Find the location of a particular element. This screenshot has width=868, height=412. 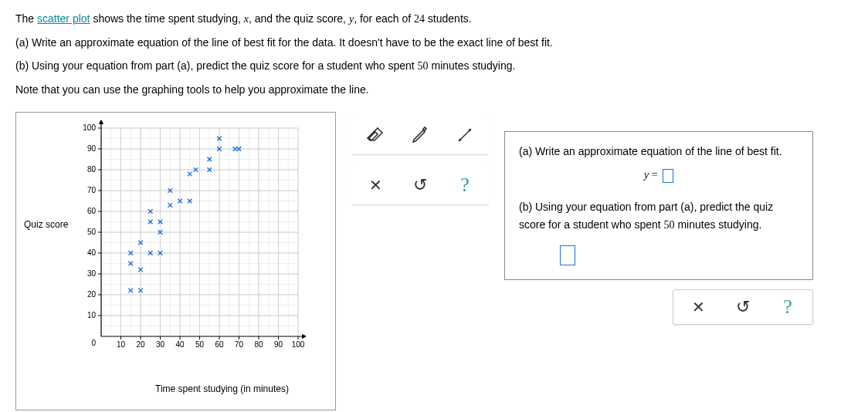

help-button: ? is located at coordinates (465, 185).